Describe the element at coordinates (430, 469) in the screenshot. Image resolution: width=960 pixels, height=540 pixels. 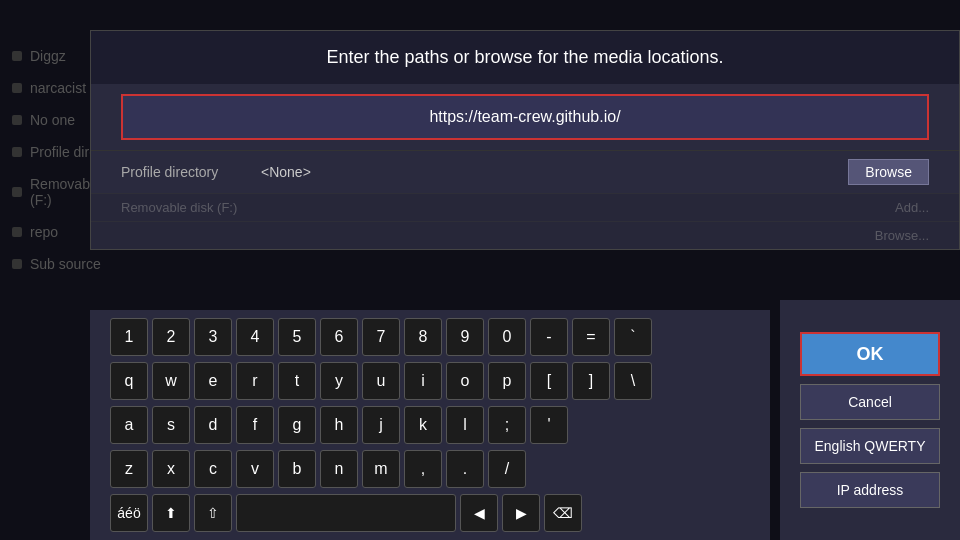
I see `key-row-zxcv: z x c v b n m , . /` at that location.